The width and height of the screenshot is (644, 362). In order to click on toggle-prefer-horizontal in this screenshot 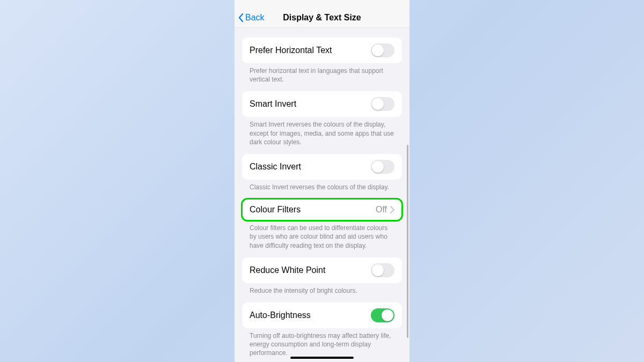, I will do `click(383, 50)`.